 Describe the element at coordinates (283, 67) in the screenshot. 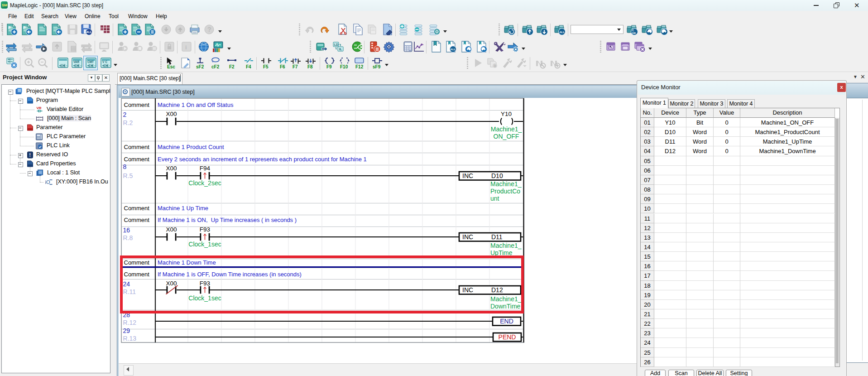

I see `svg-text: F6` at that location.